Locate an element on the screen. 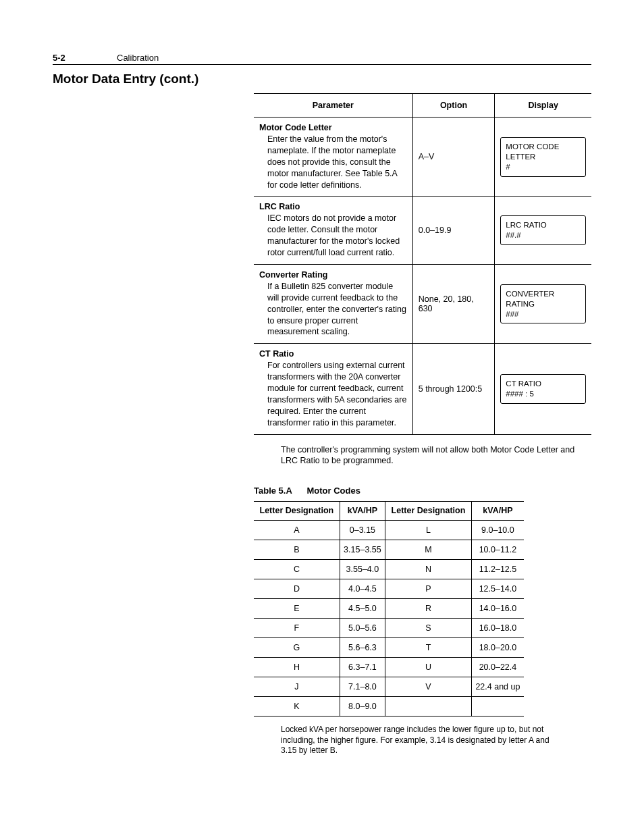 This screenshot has height=834, width=644. codes-cell: U is located at coordinates (429, 667).